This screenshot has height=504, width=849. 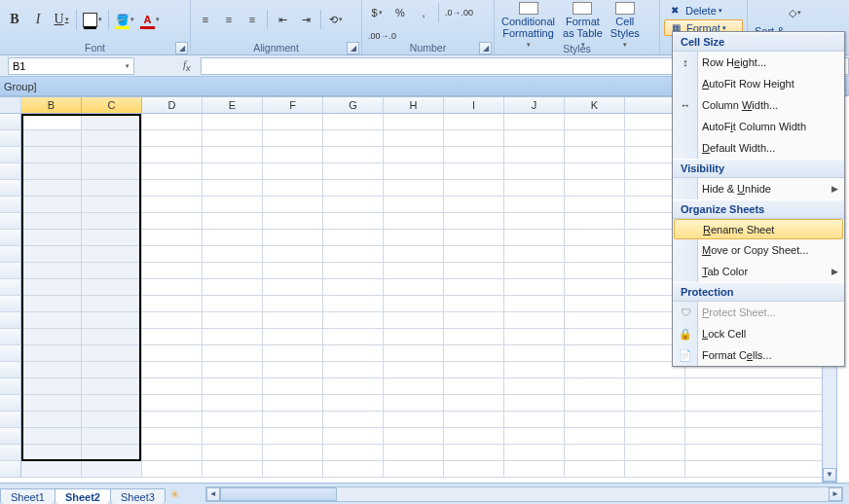 What do you see at coordinates (233, 105) in the screenshot?
I see `col-header: E` at bounding box center [233, 105].